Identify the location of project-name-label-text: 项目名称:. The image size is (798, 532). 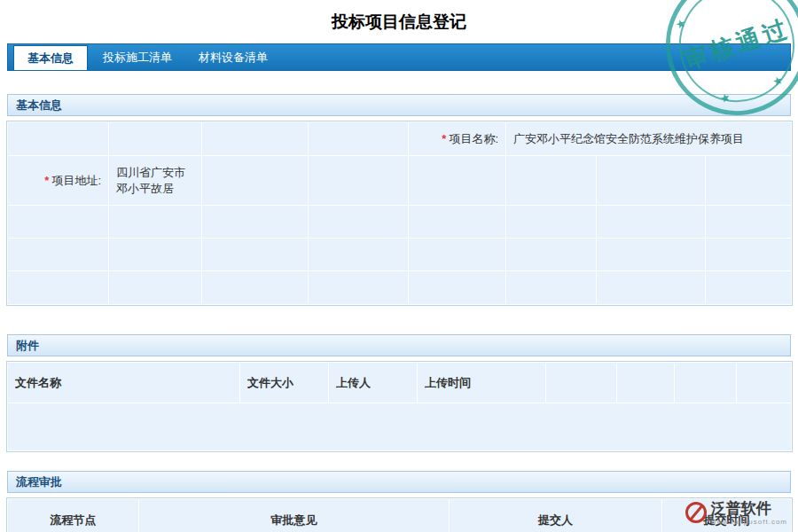
(473, 138).